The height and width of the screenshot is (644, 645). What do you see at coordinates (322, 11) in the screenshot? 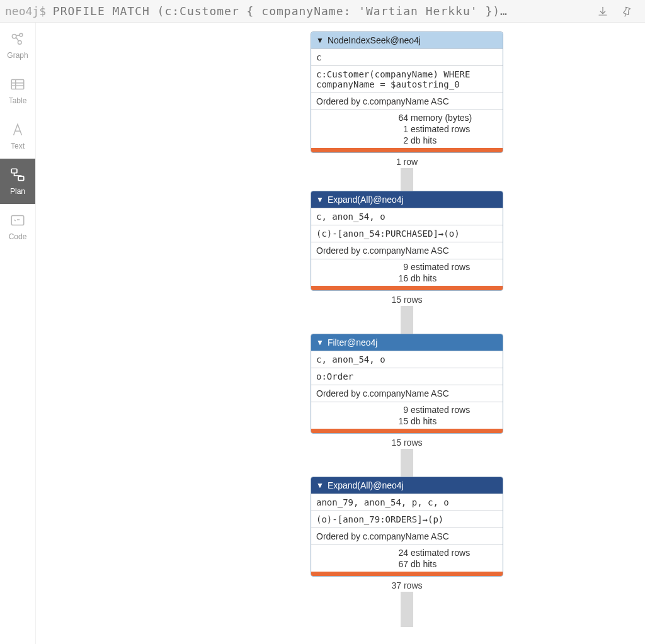
I see `query-topbar: neo4j$ PROFILE MATCH (c:Customer { compa…` at bounding box center [322, 11].